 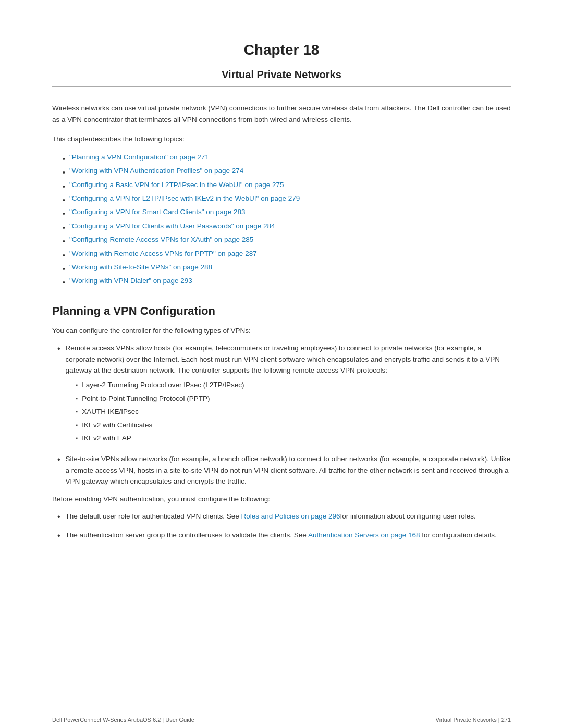 I want to click on list-item: XAUTH IKE/IPsec, so click(x=293, y=412).